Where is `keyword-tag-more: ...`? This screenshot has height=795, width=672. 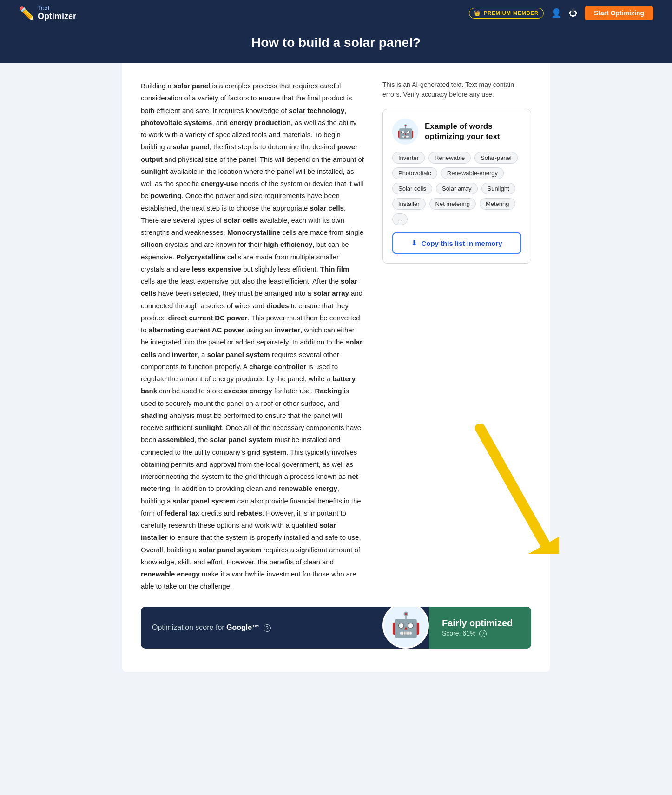 keyword-tag-more: ... is located at coordinates (400, 219).